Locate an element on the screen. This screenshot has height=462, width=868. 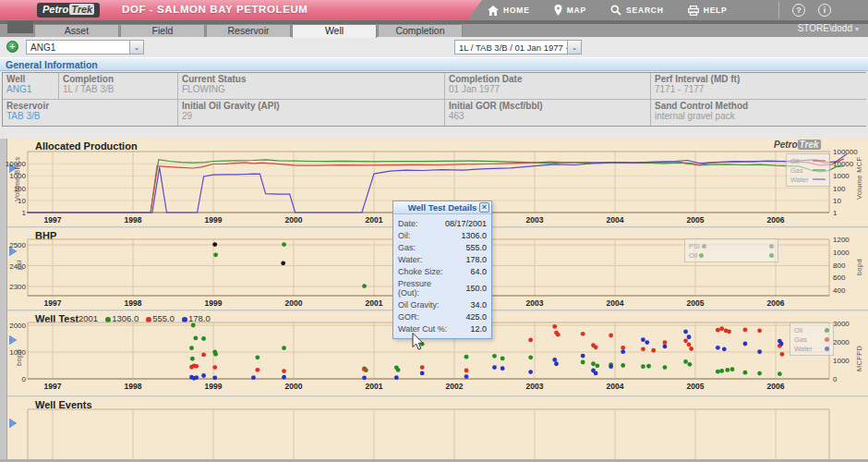
nav-map-label: MAP is located at coordinates (576, 10).